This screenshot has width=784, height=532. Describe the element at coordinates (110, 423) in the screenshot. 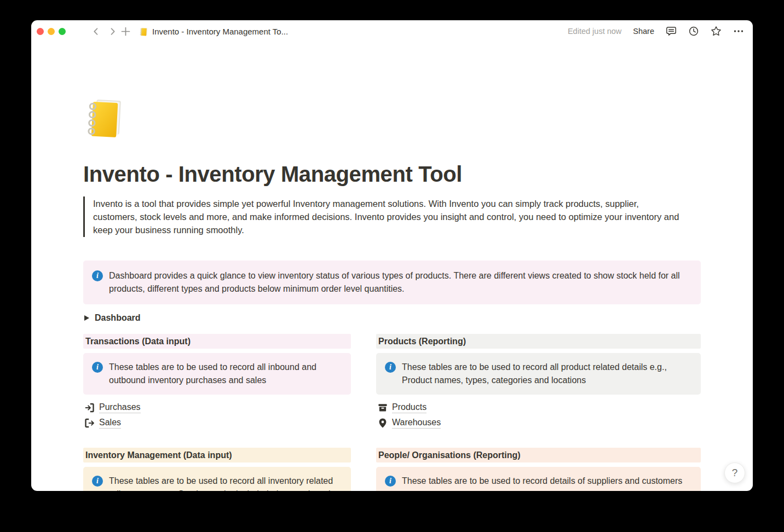

I see `link-label: Sales` at that location.